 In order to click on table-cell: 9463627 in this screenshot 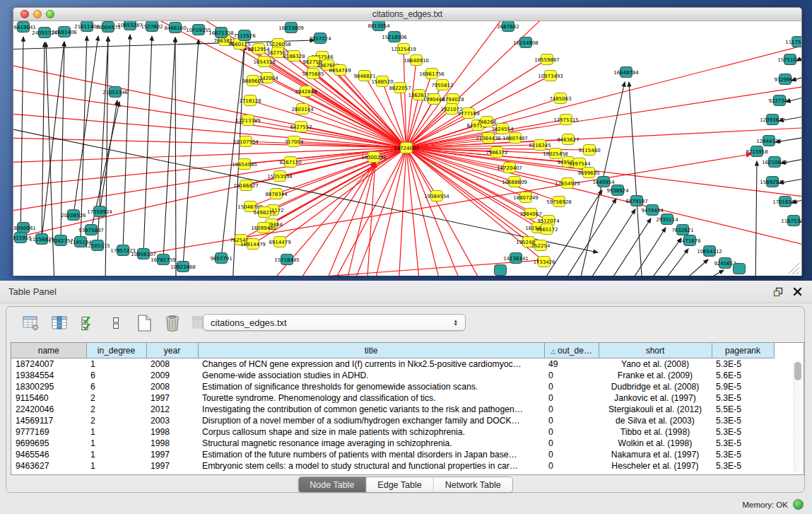, I will do `click(49, 466)`.